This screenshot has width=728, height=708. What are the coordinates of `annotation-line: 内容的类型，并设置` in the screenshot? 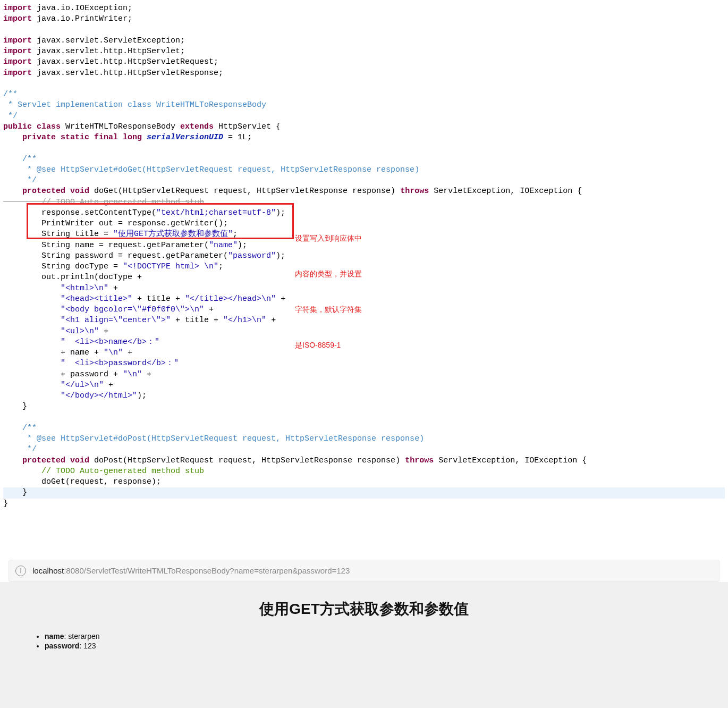 It's located at (328, 274).